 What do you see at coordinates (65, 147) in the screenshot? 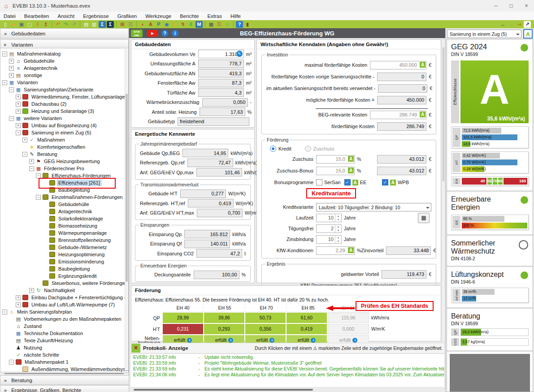
I see `tree-item: ★Komforteigenschaften` at bounding box center [65, 147].